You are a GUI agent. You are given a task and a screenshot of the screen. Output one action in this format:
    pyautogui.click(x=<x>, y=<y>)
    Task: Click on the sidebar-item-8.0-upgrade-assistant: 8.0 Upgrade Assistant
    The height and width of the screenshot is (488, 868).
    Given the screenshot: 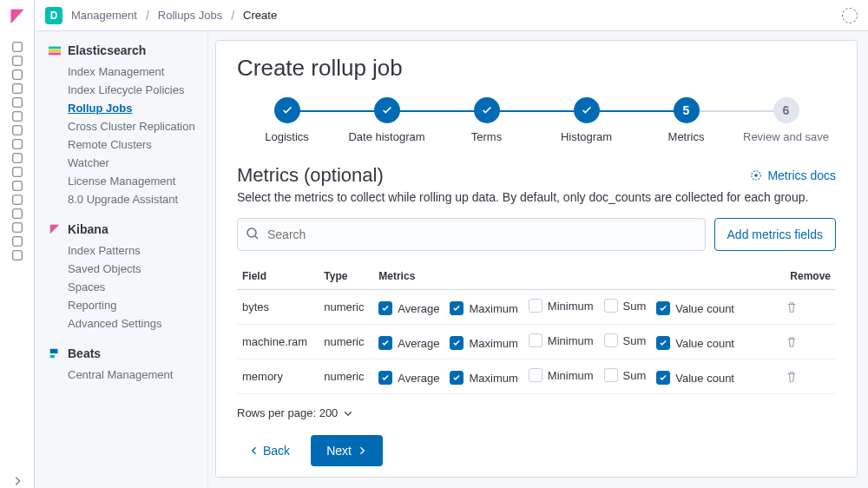 What is the action you would take?
    pyautogui.click(x=125, y=200)
    